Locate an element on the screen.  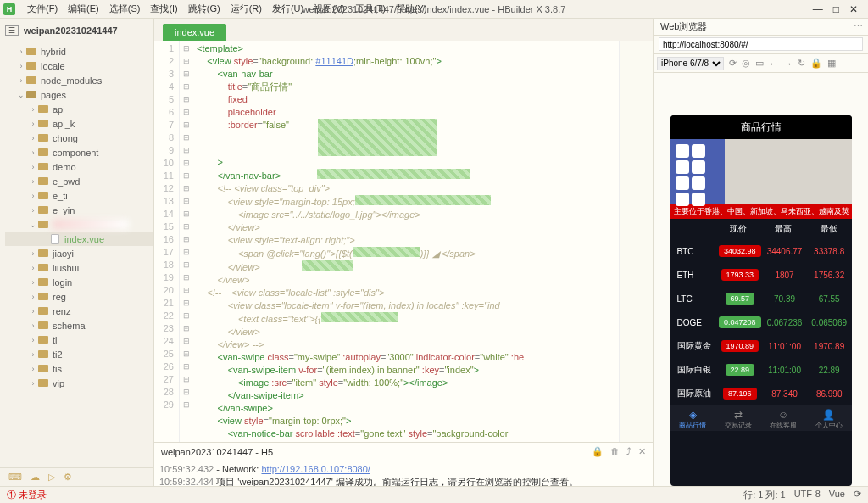
app-logo: H is located at coordinates (9, 9).